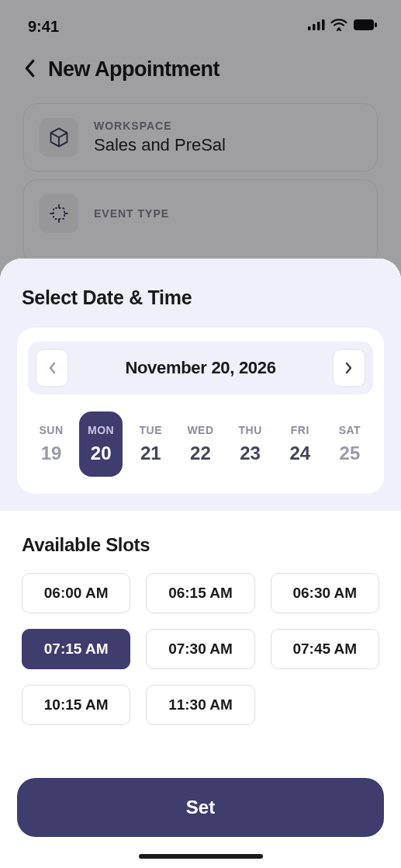 The width and height of the screenshot is (401, 868). What do you see at coordinates (51, 444) in the screenshot?
I see `day-cell: SUN19` at bounding box center [51, 444].